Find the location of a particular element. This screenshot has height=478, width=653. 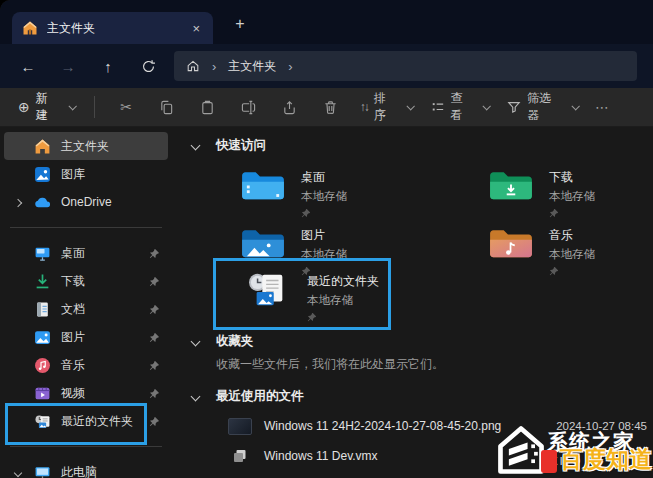

tile-downloads: 下载 本地存储 is located at coordinates (542, 194).